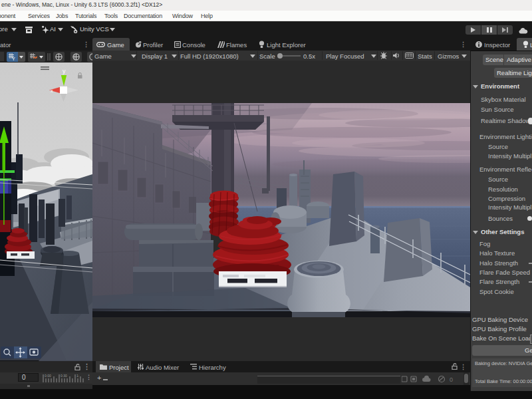  I want to click on svg-text: 0:30, so click(64, 376).